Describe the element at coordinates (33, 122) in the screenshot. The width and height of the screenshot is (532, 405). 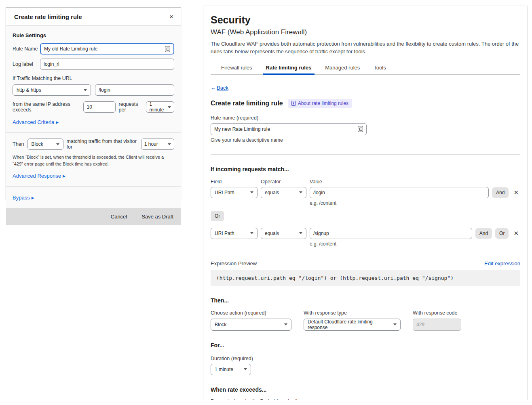
I see `advanced-criteria-label: Advanced Criteria` at that location.